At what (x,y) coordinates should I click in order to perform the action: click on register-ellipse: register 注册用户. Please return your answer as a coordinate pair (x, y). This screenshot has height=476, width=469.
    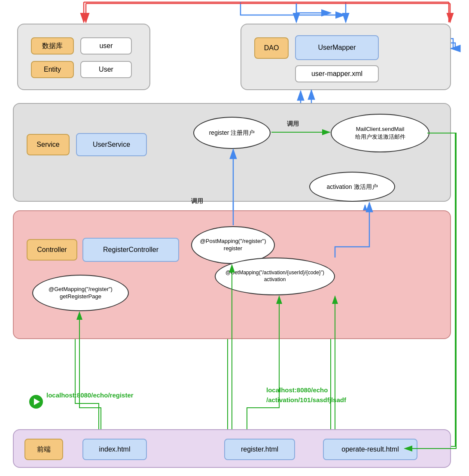
    Looking at the image, I should click on (232, 133).